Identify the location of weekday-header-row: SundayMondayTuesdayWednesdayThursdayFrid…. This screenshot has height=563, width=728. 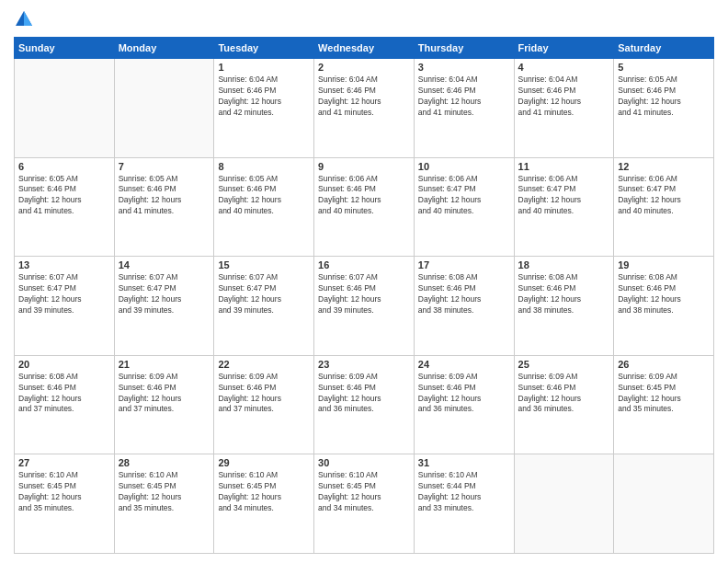
(364, 48).